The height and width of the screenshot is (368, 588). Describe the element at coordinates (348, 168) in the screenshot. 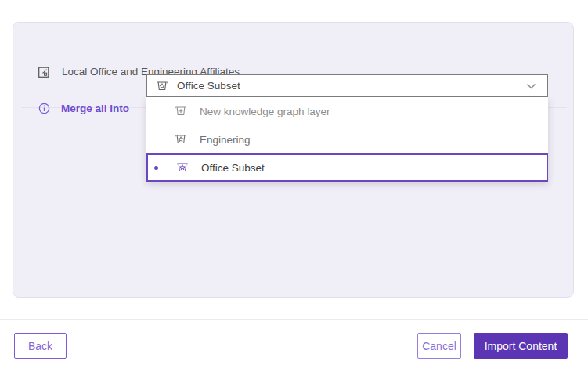

I see `dropdown-item-office-subset: Office Subset` at that location.